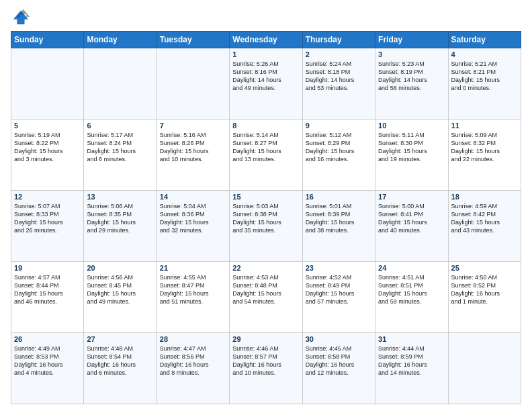  I want to click on day-info: Sunrise: 4:48 AMSunset: 8:54 PMDaylight:…, so click(120, 361).